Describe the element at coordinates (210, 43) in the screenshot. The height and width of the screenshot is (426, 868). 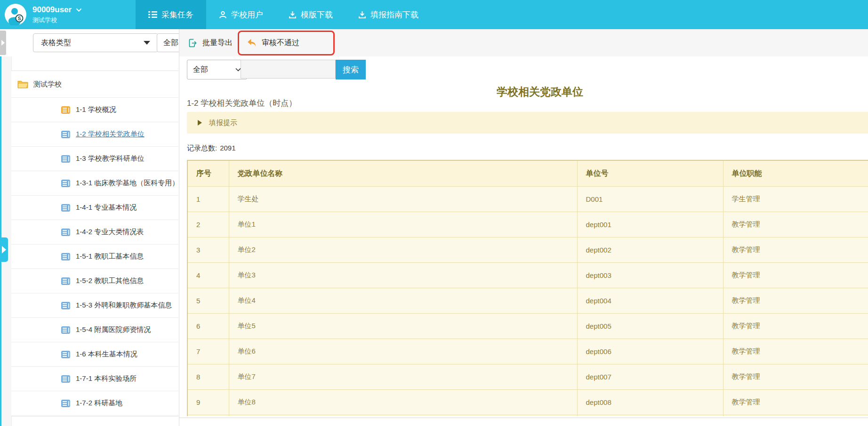
I see `batch-export-button: 批量导出` at that location.